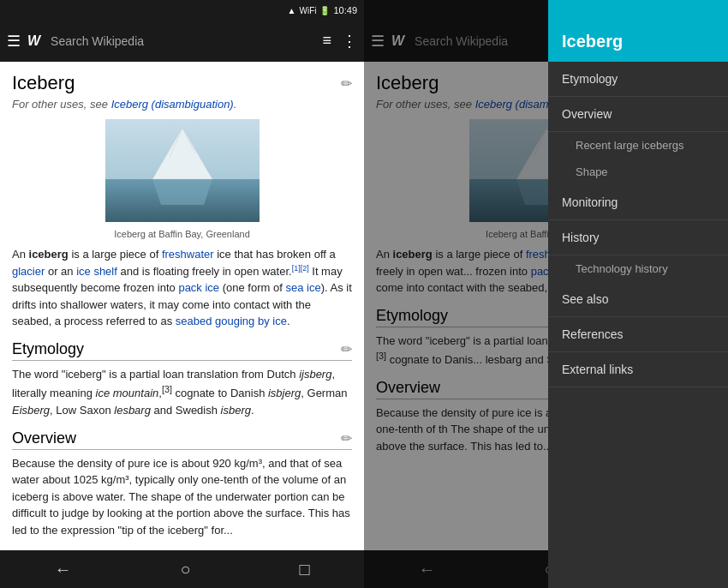 This screenshot has width=728, height=588. What do you see at coordinates (638, 202) in the screenshot?
I see `nav-item-monitoring: Monitoring` at bounding box center [638, 202].